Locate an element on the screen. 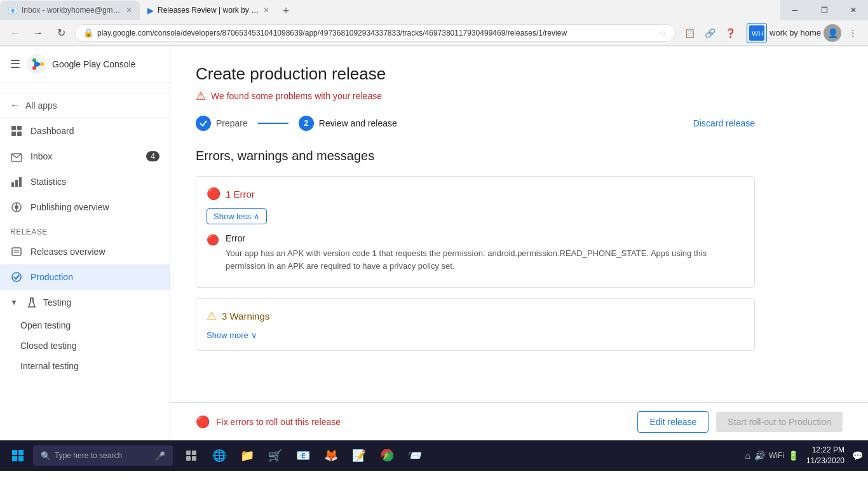 This screenshot has width=868, height=488. step-prepare-label: Prepare is located at coordinates (232, 123).